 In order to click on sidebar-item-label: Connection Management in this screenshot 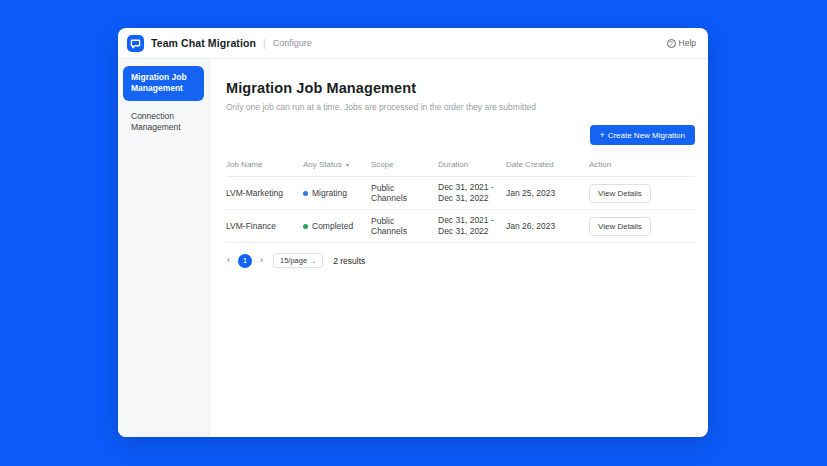, I will do `click(156, 122)`.